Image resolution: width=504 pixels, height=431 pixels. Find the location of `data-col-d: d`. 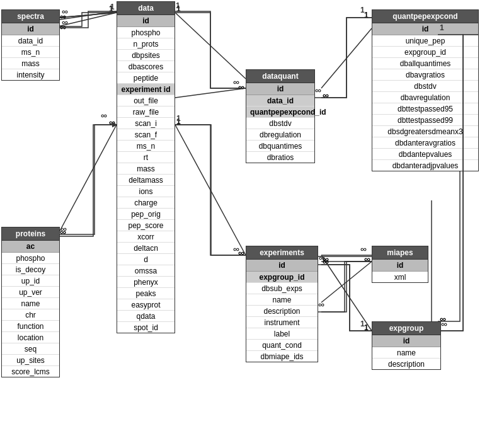

data-col-d: d is located at coordinates (146, 260).